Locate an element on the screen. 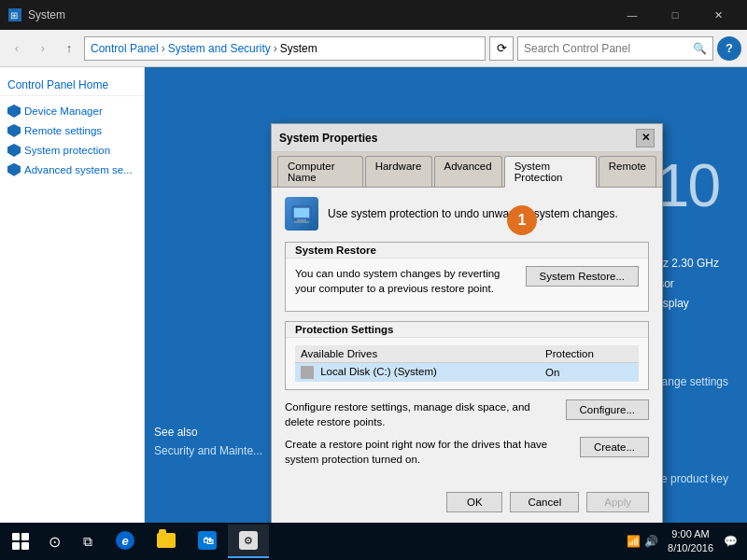 This screenshot has height=560, width=747. clock-time: 9:00 AM is located at coordinates (691, 534).